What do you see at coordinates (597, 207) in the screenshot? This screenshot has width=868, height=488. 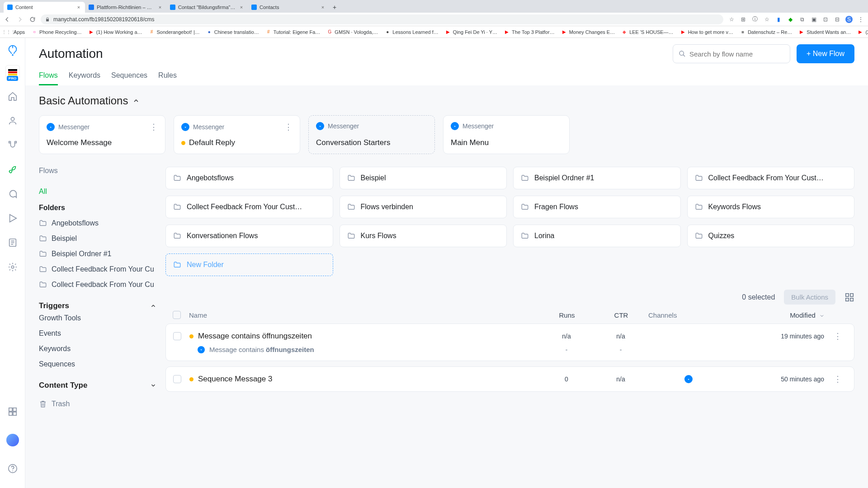 I see `folder-card: Fragen Flows` at bounding box center [597, 207].